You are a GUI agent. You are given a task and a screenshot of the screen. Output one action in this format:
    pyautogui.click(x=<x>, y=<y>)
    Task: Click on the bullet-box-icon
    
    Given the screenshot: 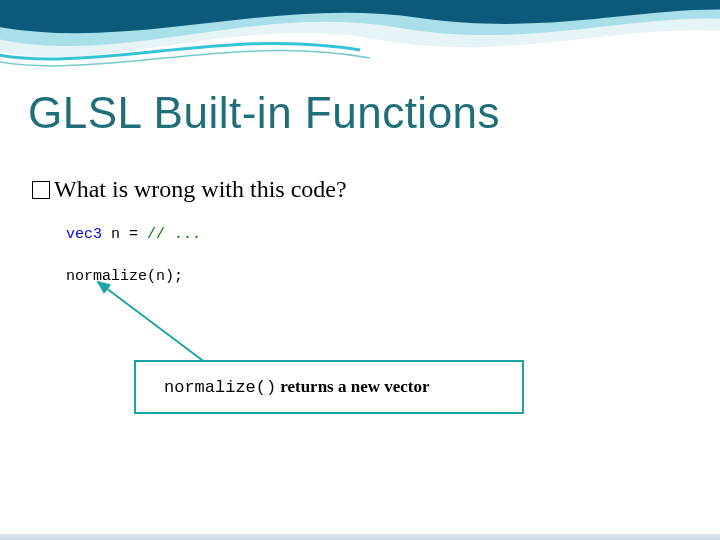 What is the action you would take?
    pyautogui.click(x=41, y=190)
    